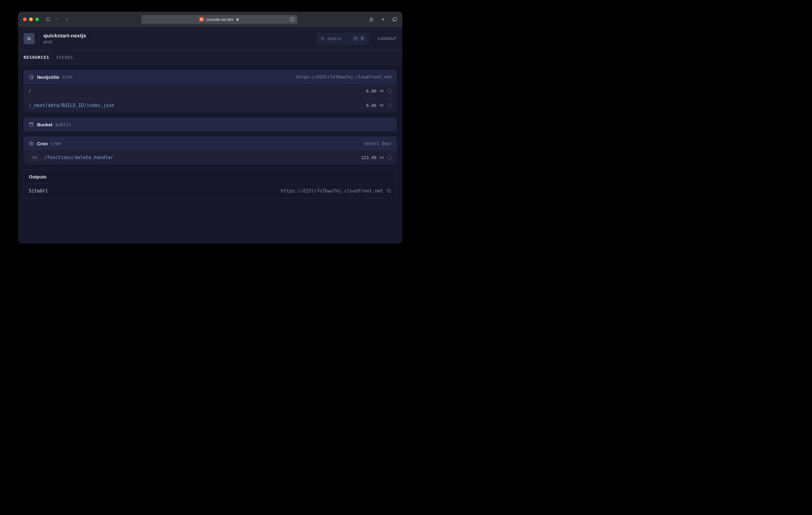 This screenshot has width=812, height=515. I want to click on function-row: JOB /functions/delete.handler 123.49 KB, so click(210, 158).